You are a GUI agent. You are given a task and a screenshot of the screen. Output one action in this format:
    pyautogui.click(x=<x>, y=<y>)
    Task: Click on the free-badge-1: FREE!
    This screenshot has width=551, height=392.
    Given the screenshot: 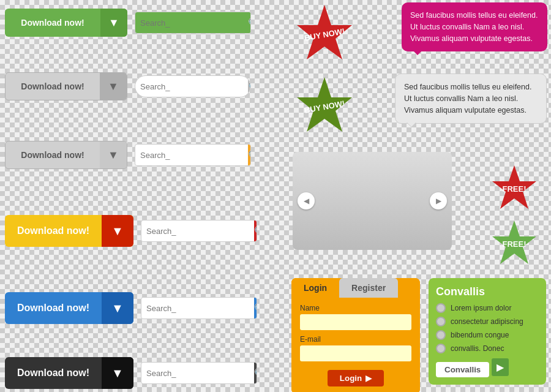 What is the action you would take?
    pyautogui.click(x=514, y=190)
    